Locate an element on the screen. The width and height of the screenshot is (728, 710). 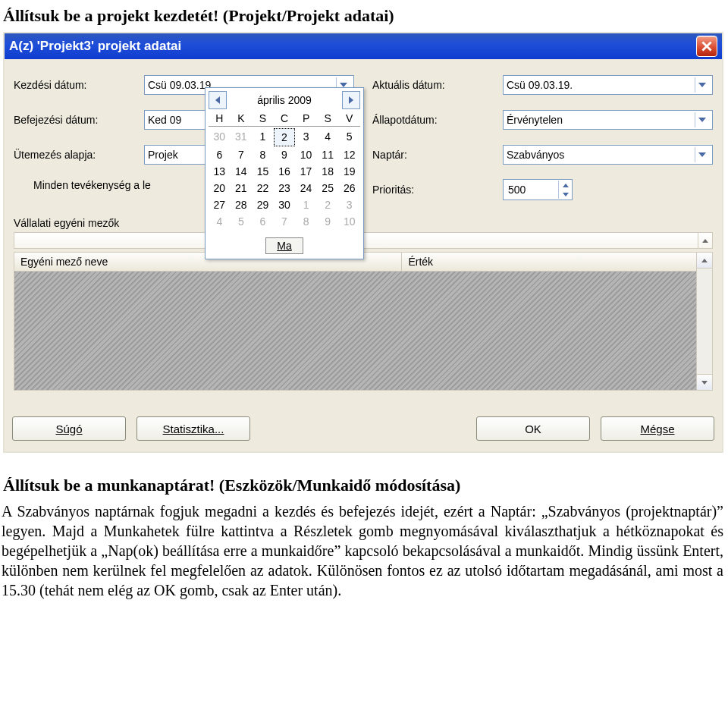
statistics-button: Statisztika... is located at coordinates (193, 429).